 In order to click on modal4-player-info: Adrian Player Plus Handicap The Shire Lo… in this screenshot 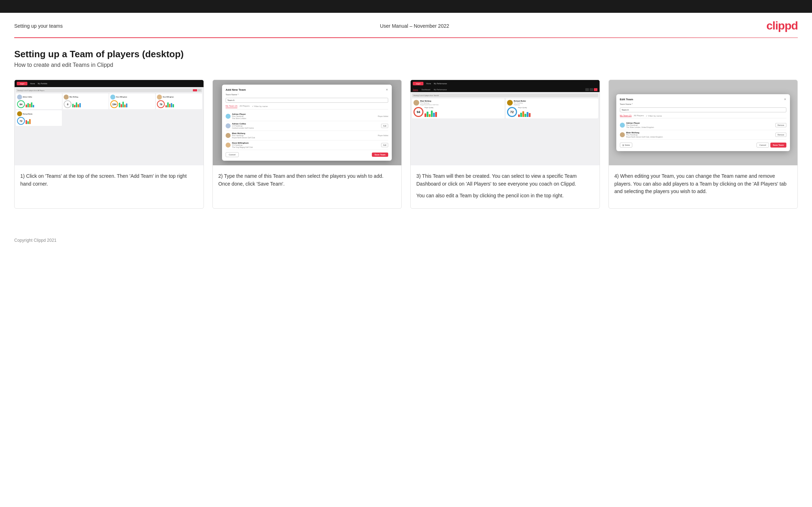, I will do `click(637, 125)`.